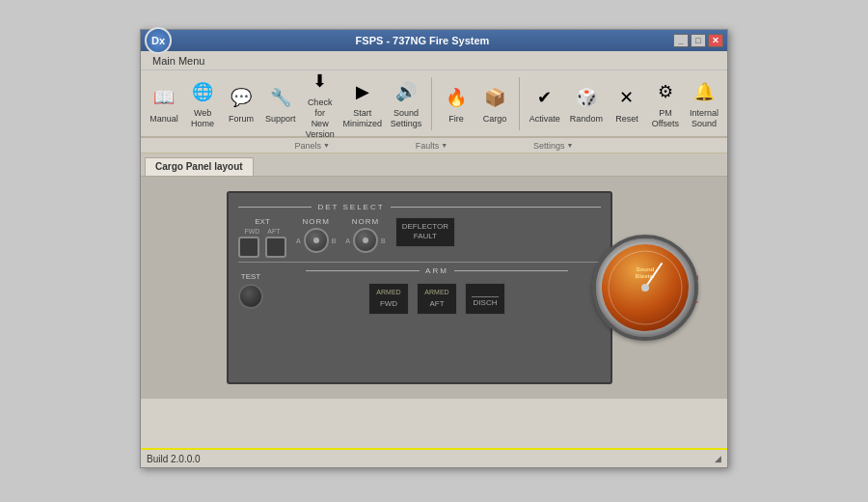 The width and height of the screenshot is (868, 502). I want to click on toolbar-btn-sound: 🔊 Sound Settings, so click(407, 103).